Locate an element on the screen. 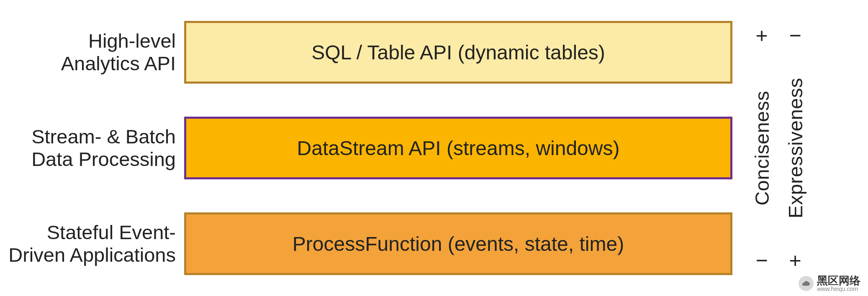 This screenshot has width=868, height=296. label-stateful-event-driven: Stateful Event- Driven Applications is located at coordinates (88, 244).